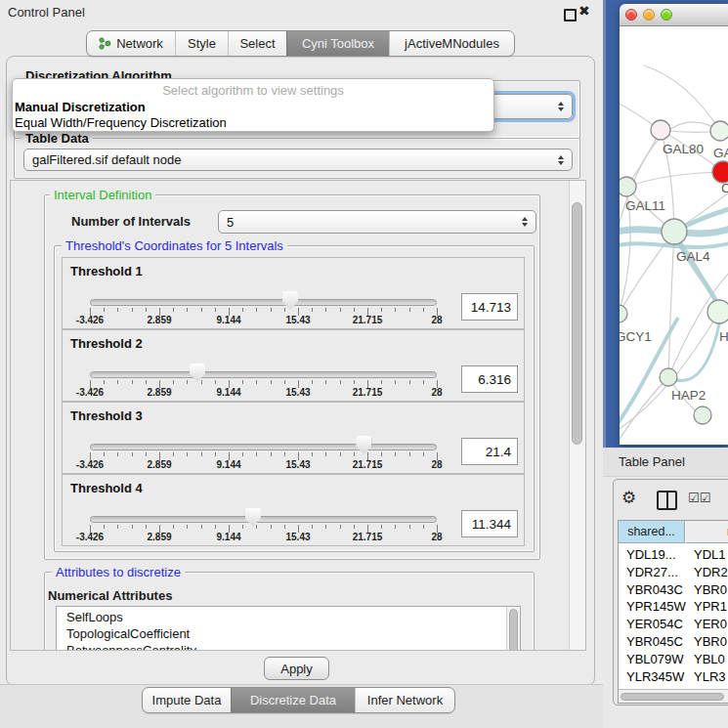  What do you see at coordinates (709, 676) in the screenshot?
I see `table-cell-name: YLR3` at bounding box center [709, 676].